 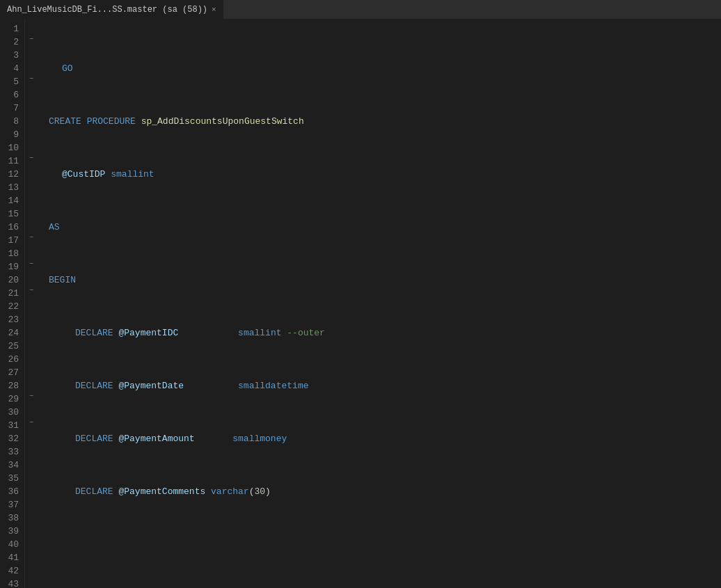 I want to click on code-line-1: GO, so click(x=385, y=68).